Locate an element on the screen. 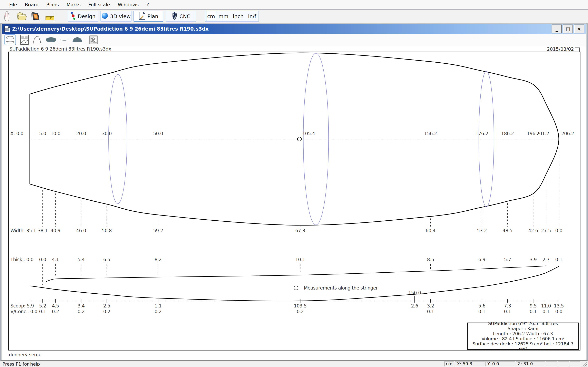 The image size is (588, 367). menu-plans: Plans is located at coordinates (52, 5).